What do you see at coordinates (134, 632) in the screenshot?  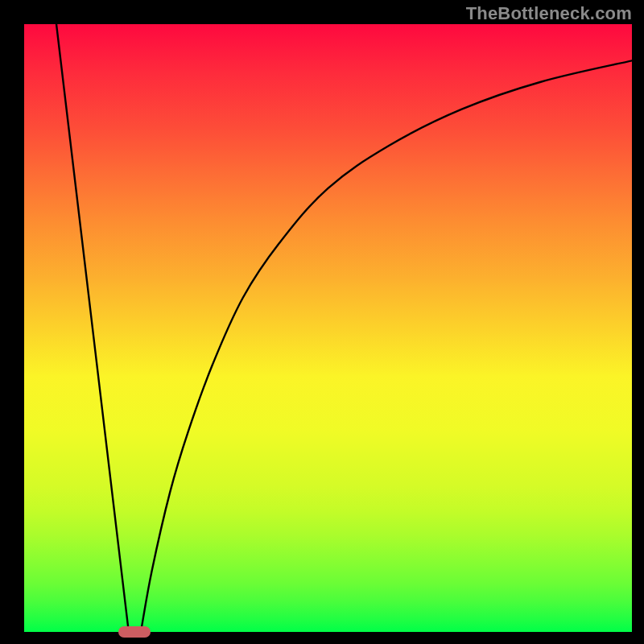 I see `bottleneck-marker` at bounding box center [134, 632].